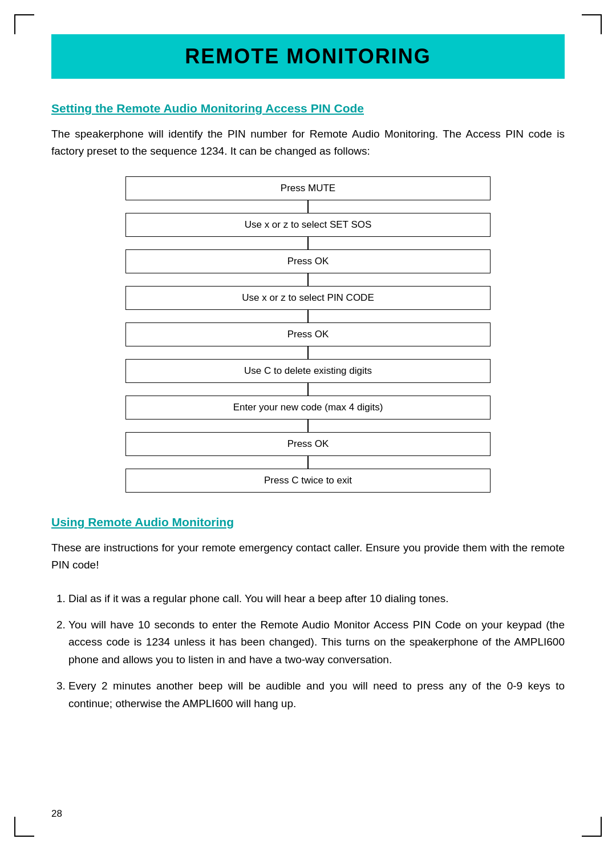  I want to click on instructions-list: Dial as if it was a regular phone call. …, so click(308, 651).